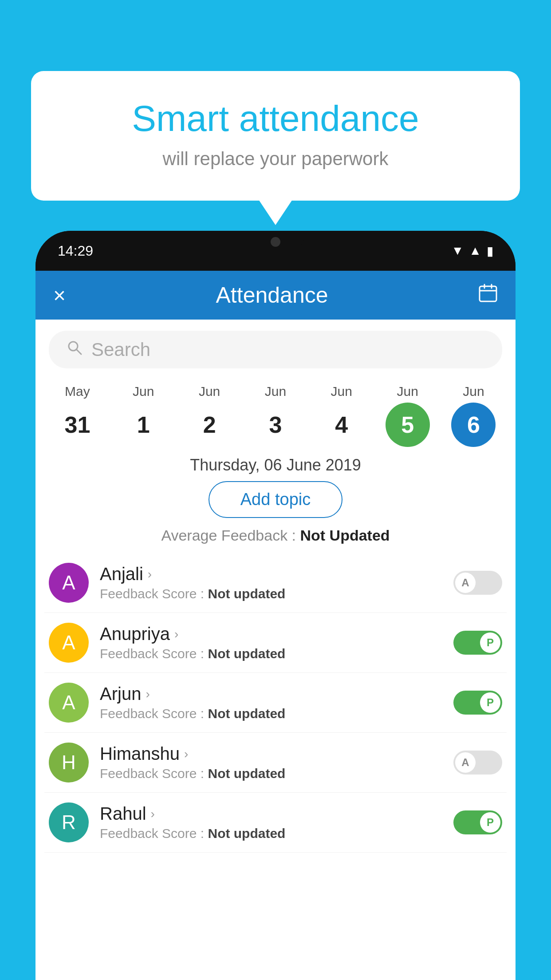 The height and width of the screenshot is (980, 551). What do you see at coordinates (209, 425) in the screenshot?
I see `cal-day: 2` at bounding box center [209, 425].